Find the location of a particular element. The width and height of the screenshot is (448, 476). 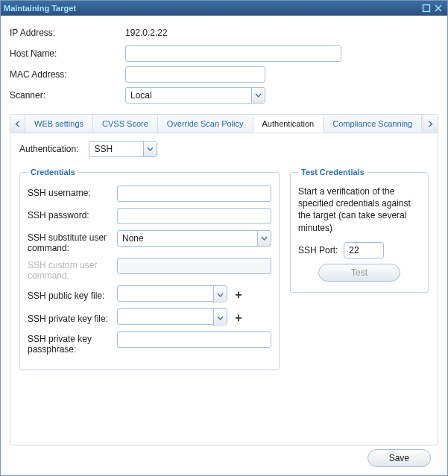

ssh-passphrase-input is located at coordinates (194, 340).